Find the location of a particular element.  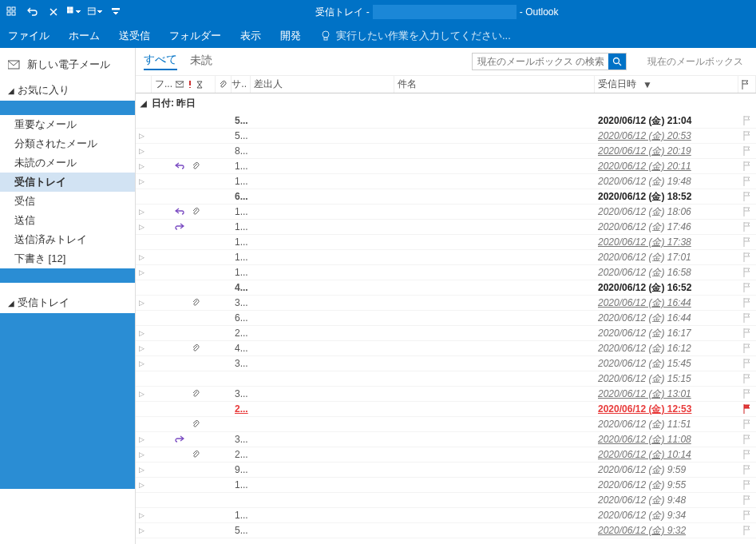

message-row: ▷4...2020/06/12 (金) 16:12 is located at coordinates (445, 348).